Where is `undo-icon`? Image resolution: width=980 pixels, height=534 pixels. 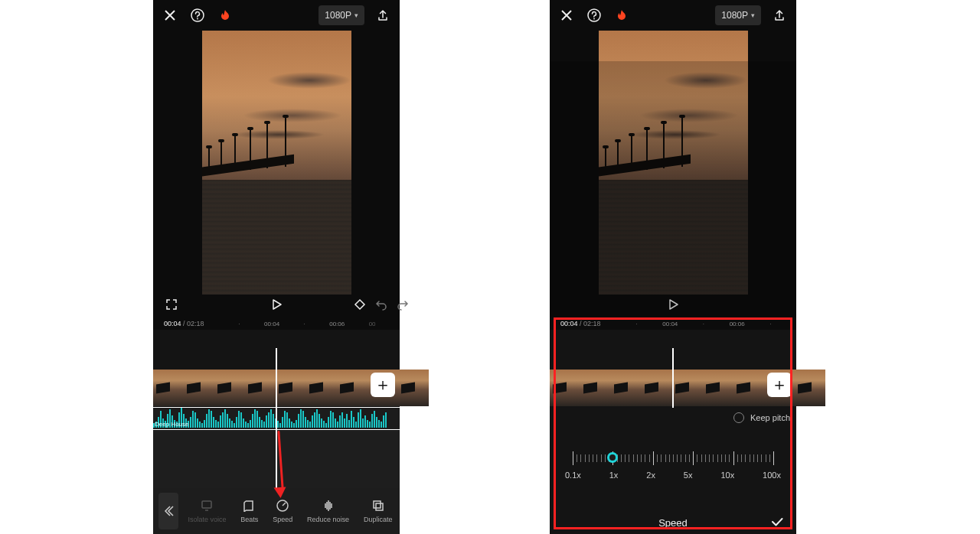 undo-icon is located at coordinates (381, 304).